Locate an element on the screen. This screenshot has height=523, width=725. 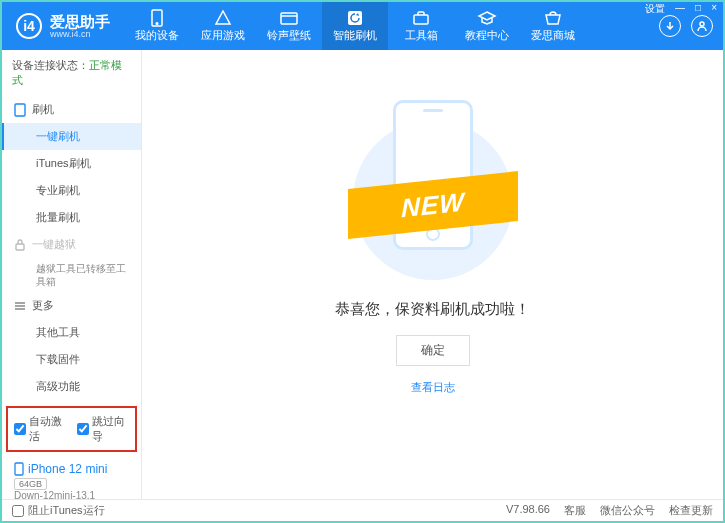
view-log-link: 查看日志 is located at coordinates (433, 388).